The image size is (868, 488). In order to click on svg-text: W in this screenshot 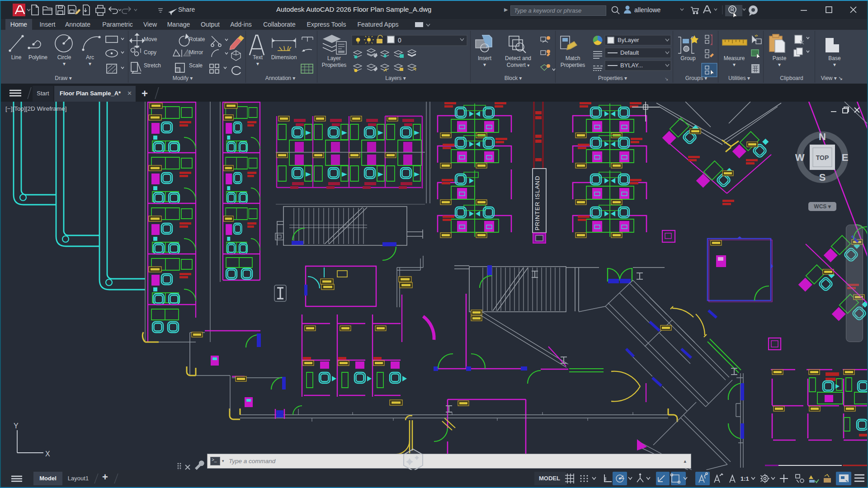, I will do `click(800, 157)`.